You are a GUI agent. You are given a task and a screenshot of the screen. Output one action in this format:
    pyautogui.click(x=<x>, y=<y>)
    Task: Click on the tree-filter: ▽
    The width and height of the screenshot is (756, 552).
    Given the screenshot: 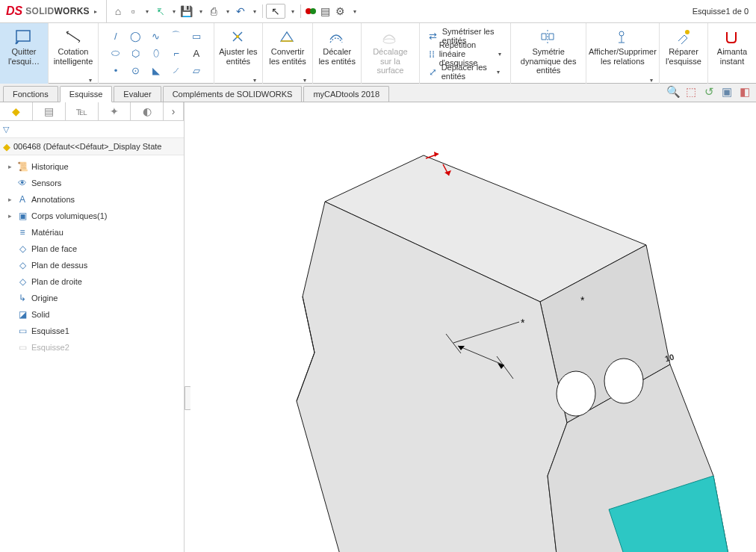 What is the action you would take?
    pyautogui.click(x=92, y=130)
    